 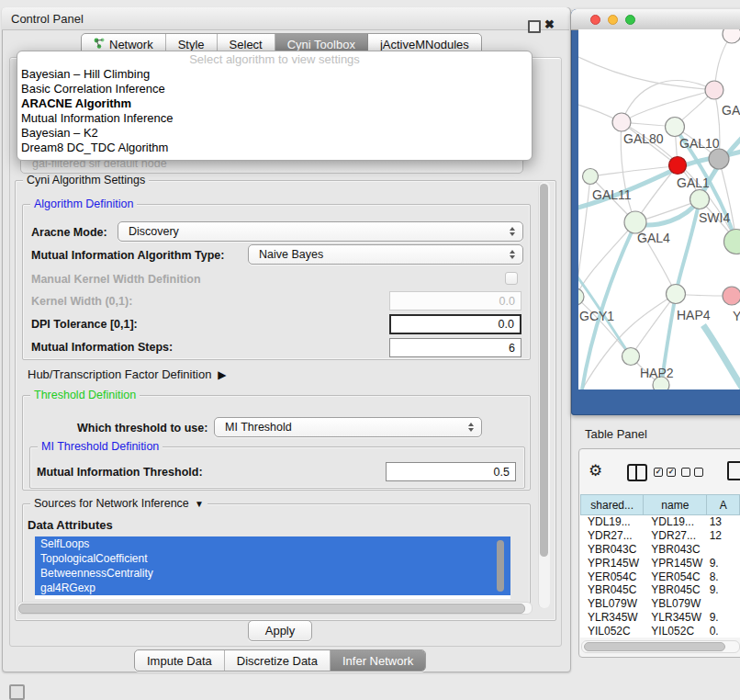 I want to click on aracne-mode-combo: Discovery, so click(x=320, y=231).